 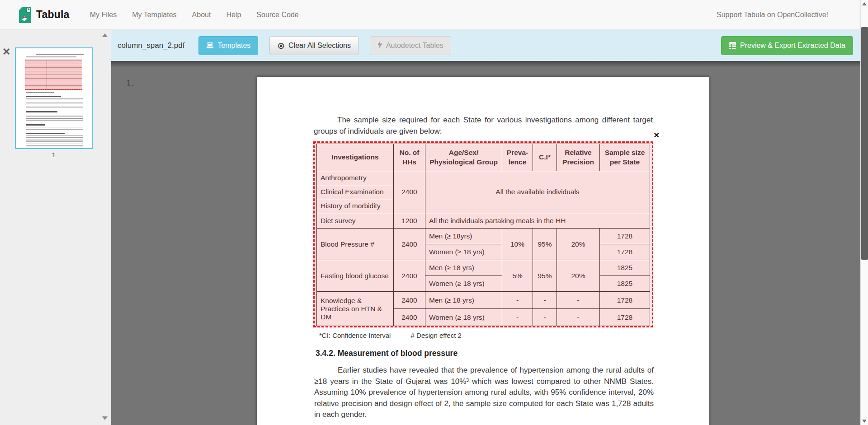 I want to click on page-thumbnail, so click(x=54, y=98).